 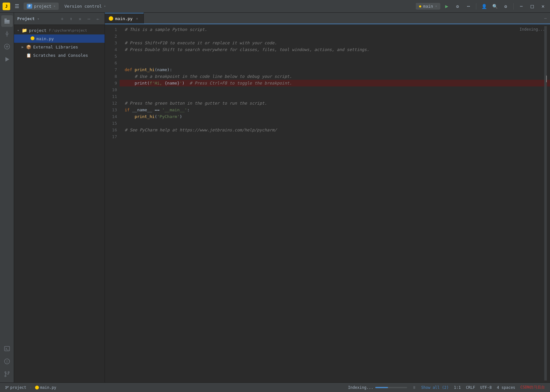 I want to click on scratches-consoles-label: Scratches and Consoles, so click(x=61, y=55).